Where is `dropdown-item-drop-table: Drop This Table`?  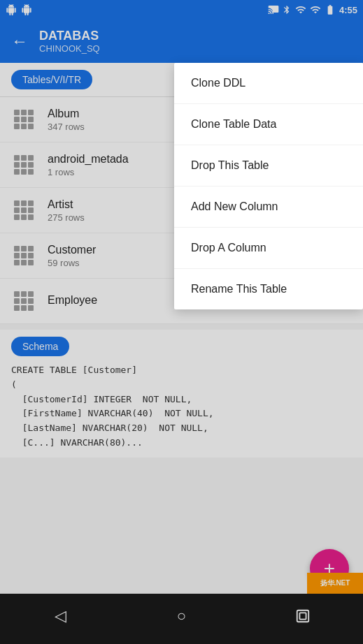
dropdown-item-drop-table: Drop This Table is located at coordinates (269, 166).